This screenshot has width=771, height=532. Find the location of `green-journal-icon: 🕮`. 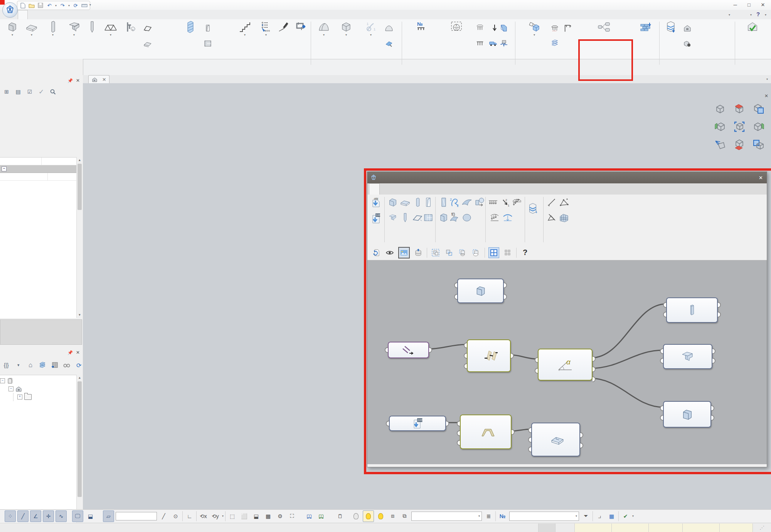

green-journal-icon: 🕮 is located at coordinates (322, 516).